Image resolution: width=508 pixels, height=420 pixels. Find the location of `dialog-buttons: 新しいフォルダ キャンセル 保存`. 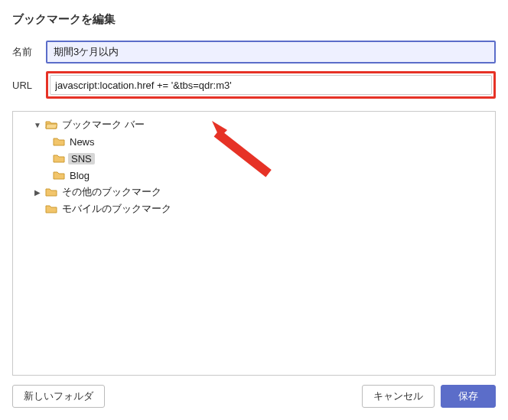

dialog-buttons: 新しいフォルダ キャンセル 保存 is located at coordinates (254, 396).